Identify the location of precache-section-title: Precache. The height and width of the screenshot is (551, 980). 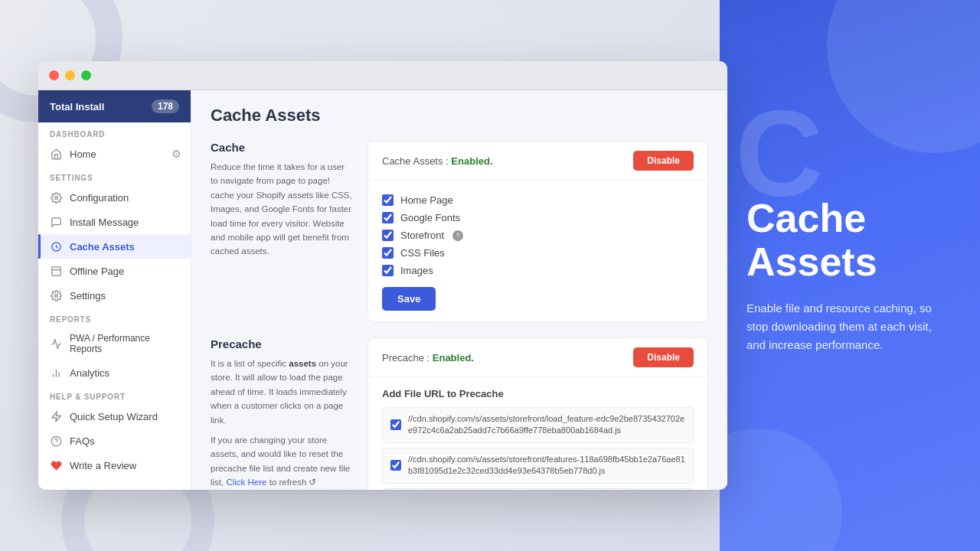
(282, 344).